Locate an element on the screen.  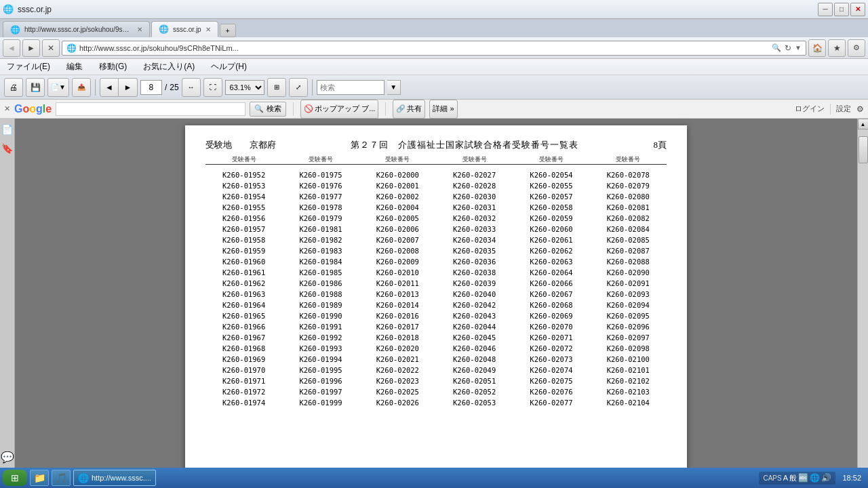
tab-bar: 🌐 http://www.sssc.or.jp/sokuhou/9sCRh8eT… is located at coordinates (434, 28).